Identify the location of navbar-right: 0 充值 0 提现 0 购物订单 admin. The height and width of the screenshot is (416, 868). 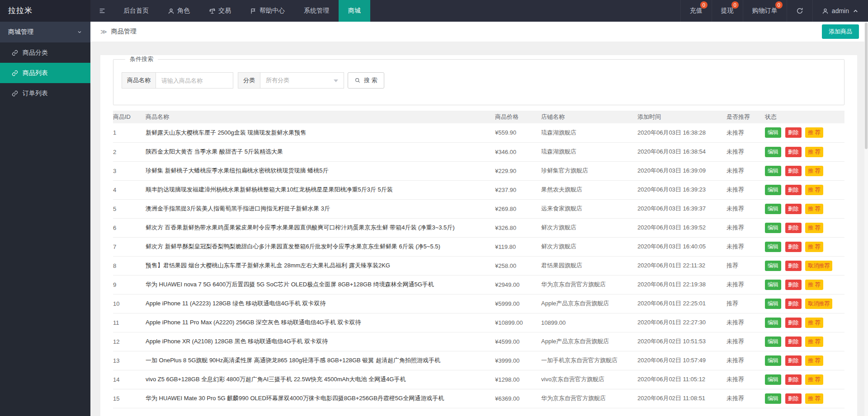
(774, 11).